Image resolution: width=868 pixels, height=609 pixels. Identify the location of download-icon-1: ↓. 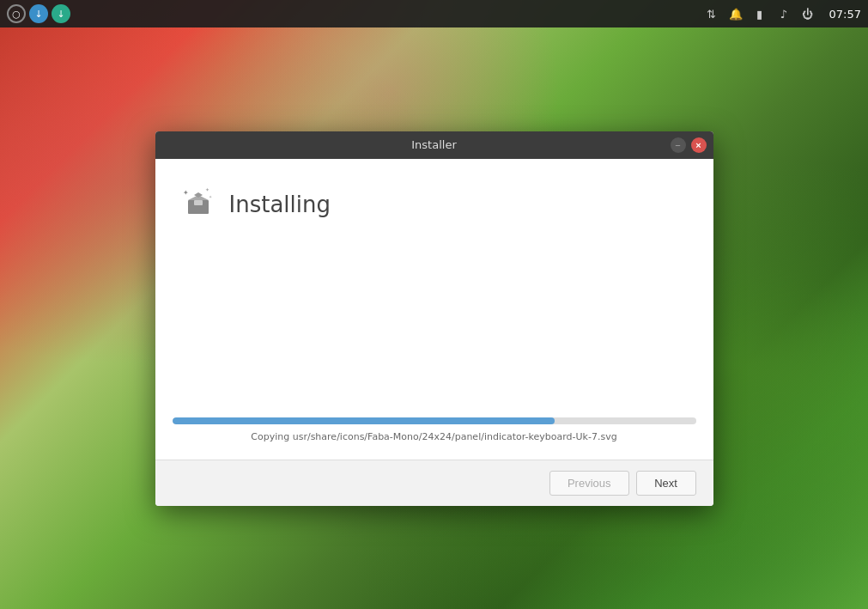
(38, 14).